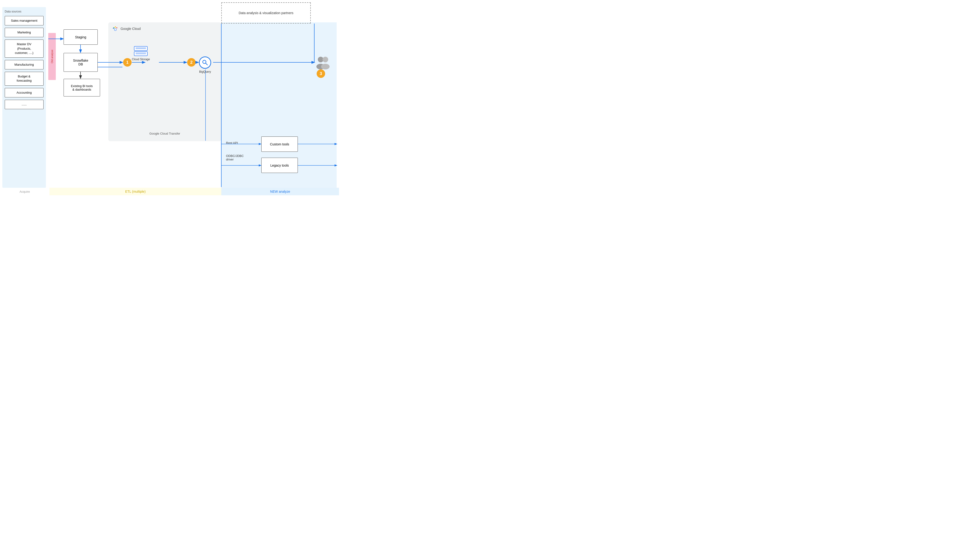 The height and width of the screenshot is (560, 977). What do you see at coordinates (205, 62) in the screenshot?
I see `bigquery-search-icon` at bounding box center [205, 62].